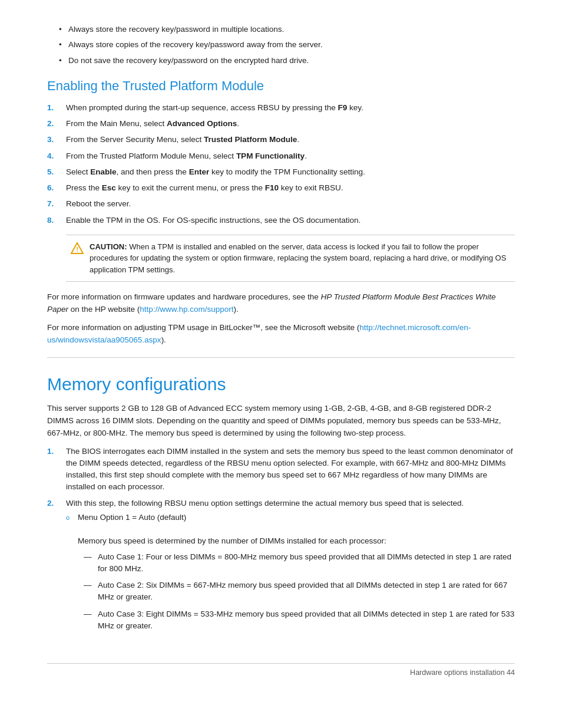 The height and width of the screenshot is (728, 562). Describe the element at coordinates (290, 574) in the screenshot. I see `sub-item-1: o Menu Option 1 = Auto (default) Memory …` at that location.